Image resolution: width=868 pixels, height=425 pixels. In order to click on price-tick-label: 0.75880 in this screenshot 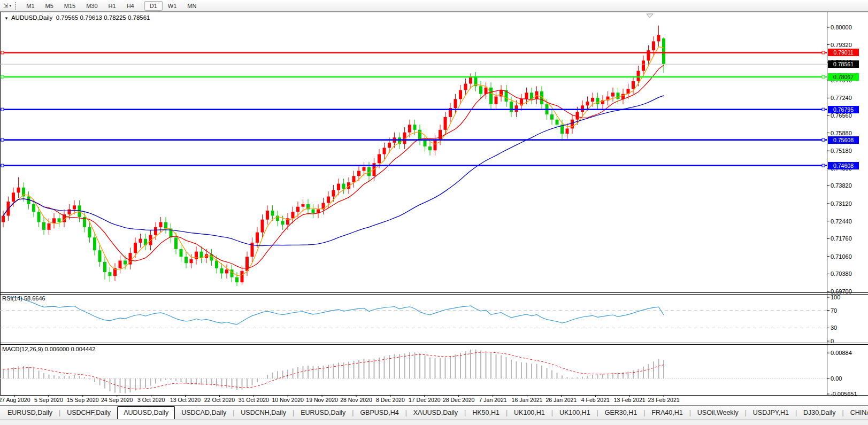, I will do `click(841, 133)`.